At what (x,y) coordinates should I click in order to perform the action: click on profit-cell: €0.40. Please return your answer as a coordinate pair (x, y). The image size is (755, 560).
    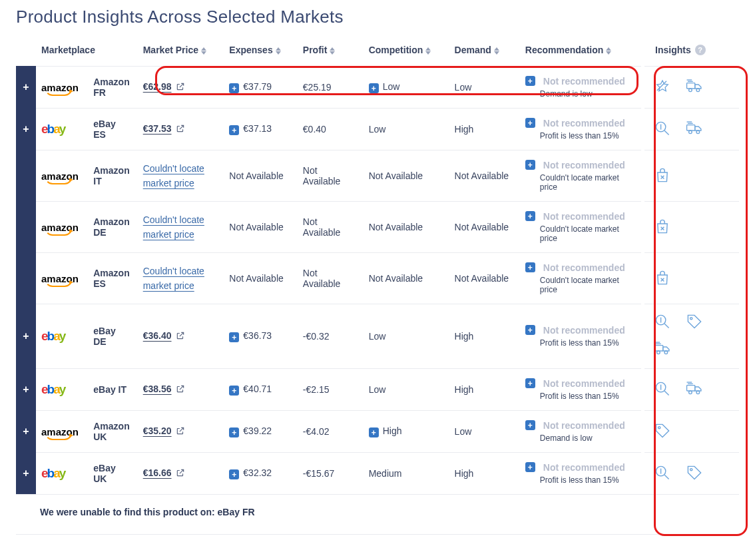
    Looking at the image, I should click on (329, 129).